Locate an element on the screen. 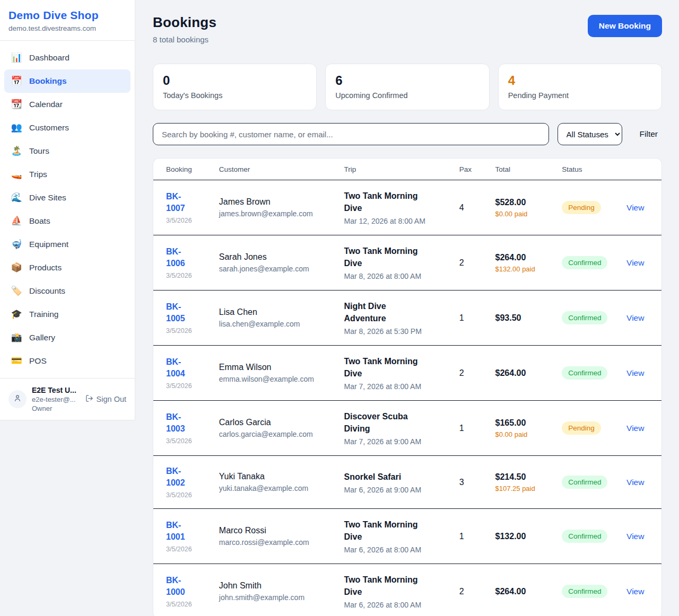 The width and height of the screenshot is (679, 616). table-row: BK-1001 3/5/2026 Marco Rossi marco.rossi… is located at coordinates (407, 536).